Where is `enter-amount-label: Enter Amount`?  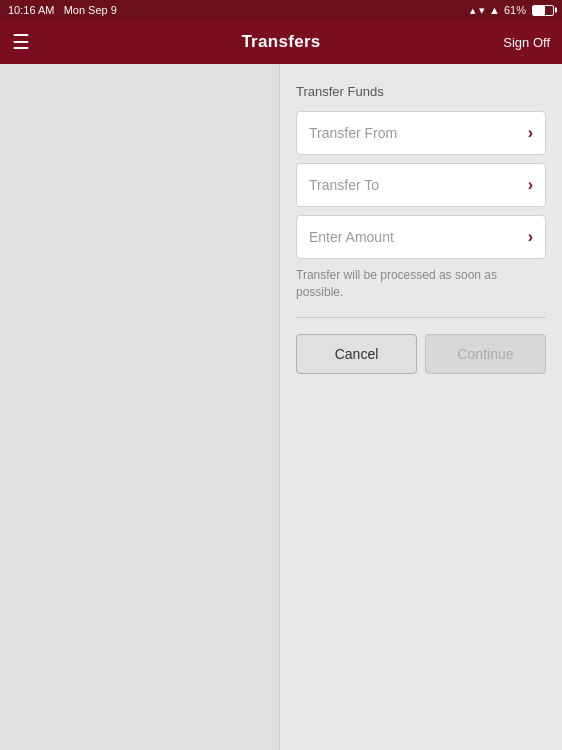 enter-amount-label: Enter Amount is located at coordinates (352, 237).